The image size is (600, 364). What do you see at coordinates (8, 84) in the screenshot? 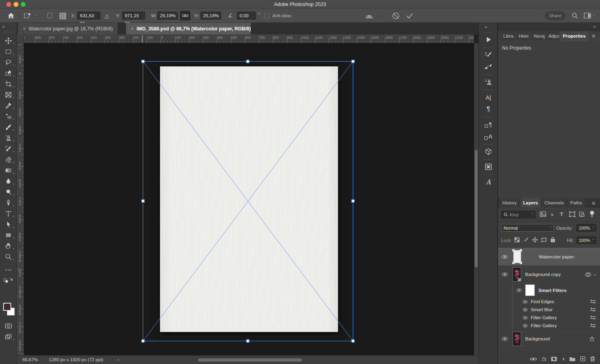
I see `crop-tool` at bounding box center [8, 84].